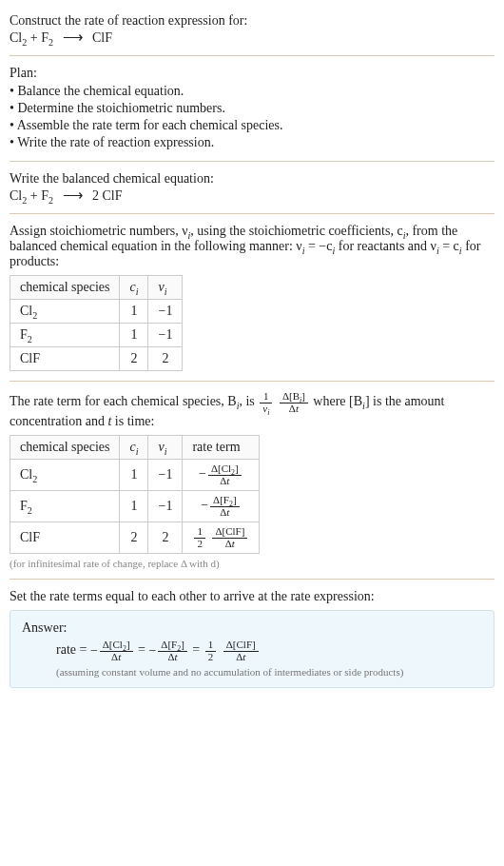 This screenshot has height=866, width=504. I want to click on table-header-row: chemical species ci νi, so click(97, 287).